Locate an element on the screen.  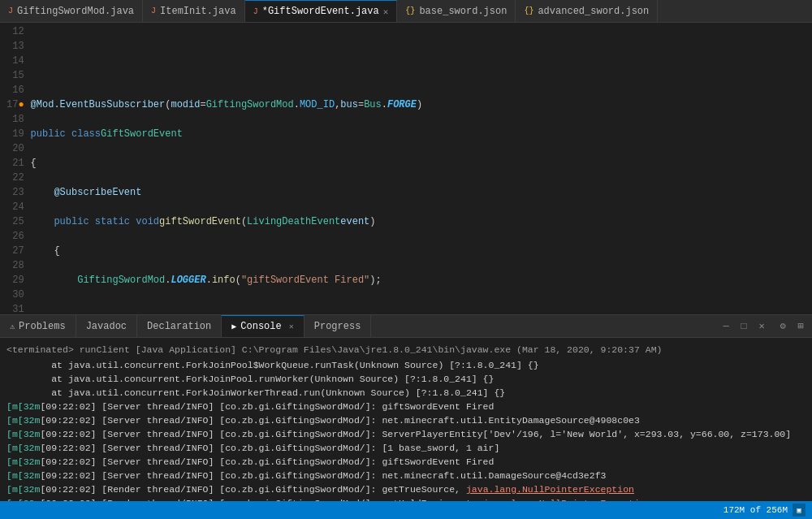
tab-giftswordevent: J *GiftSwordEvent.java ✕ is located at coordinates (322, 11).